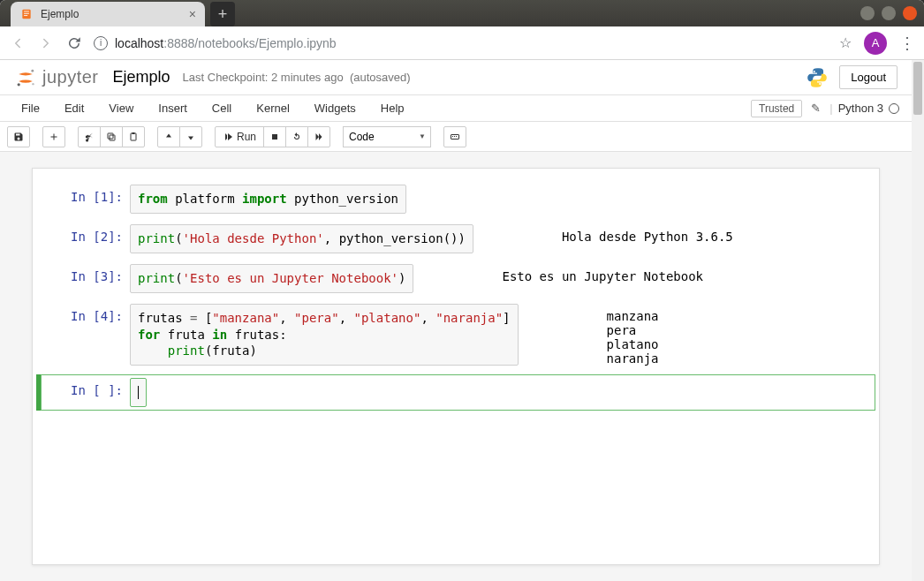 This screenshot has height=581, width=924. I want to click on menu-insert: Insert, so click(173, 108).